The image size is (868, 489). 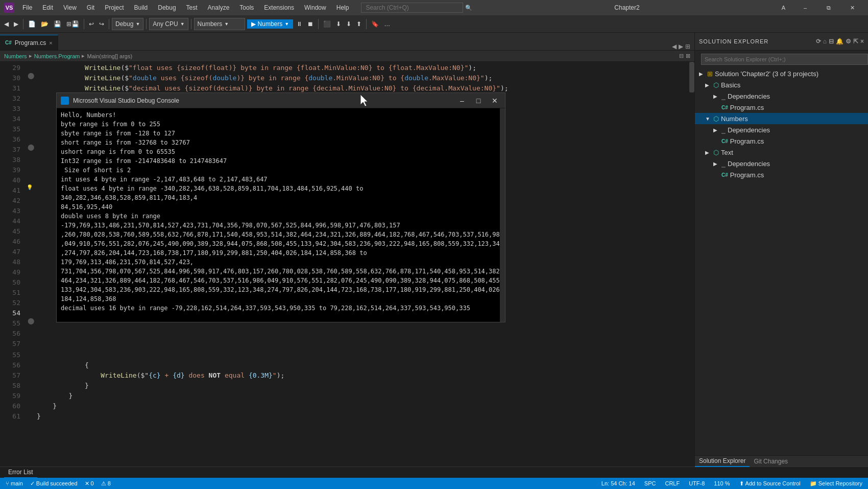 I want to click on menu-test: Test, so click(x=192, y=8).